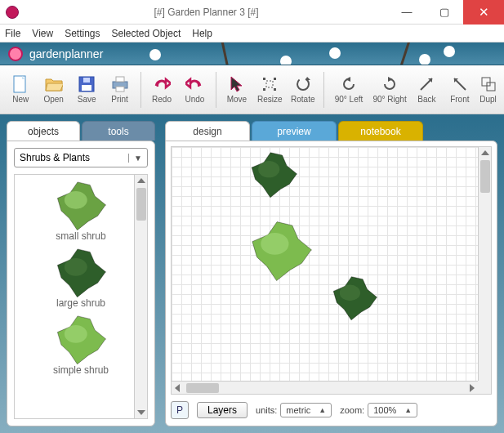  What do you see at coordinates (81, 370) in the screenshot?
I see `palette-item-label: simple shrub` at bounding box center [81, 370].